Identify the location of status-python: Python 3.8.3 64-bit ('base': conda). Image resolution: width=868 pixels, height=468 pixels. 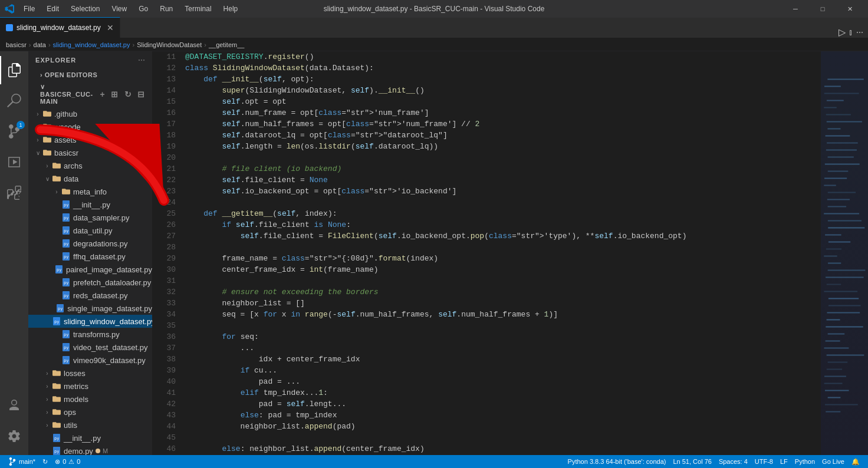
(617, 462).